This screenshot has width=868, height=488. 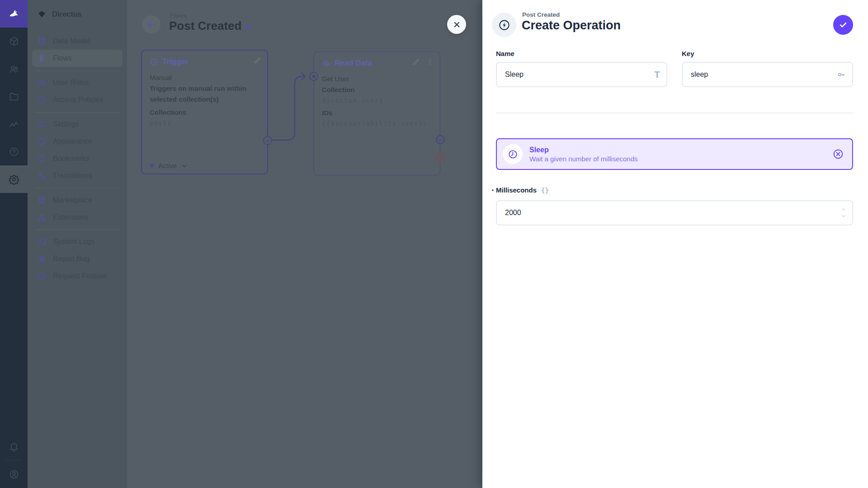 What do you see at coordinates (377, 90) in the screenshot?
I see `collection-label: Collection` at bounding box center [377, 90].